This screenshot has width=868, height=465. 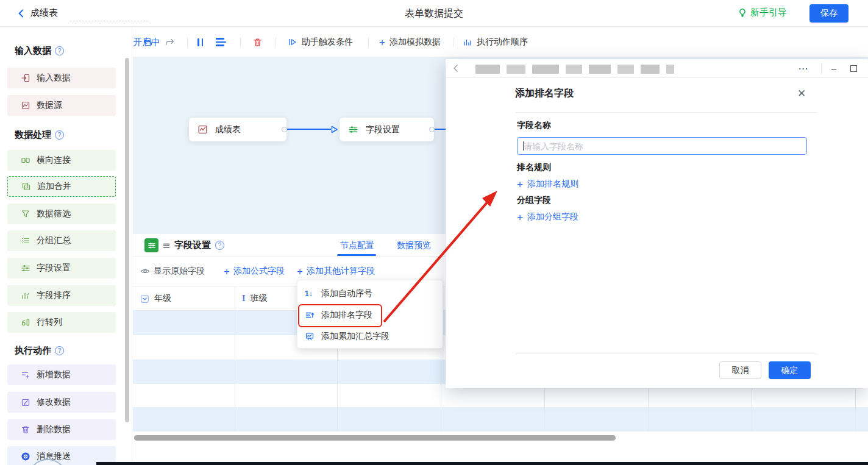 What do you see at coordinates (26, 160) in the screenshot?
I see `join-icon` at bounding box center [26, 160].